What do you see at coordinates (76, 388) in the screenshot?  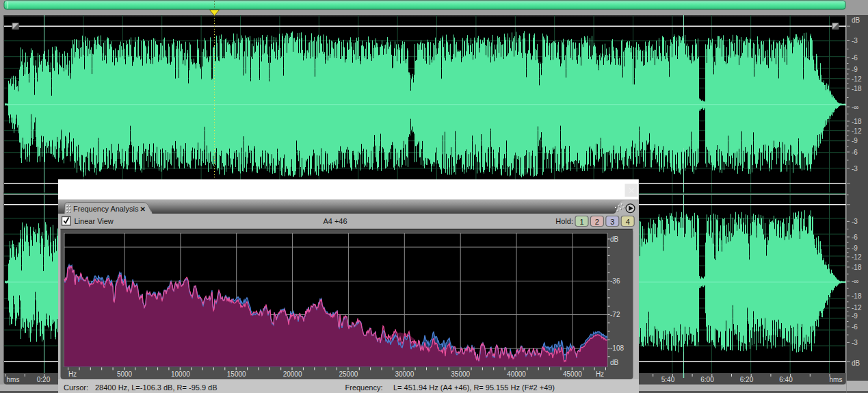 I see `svg-text: Cursor:` at bounding box center [76, 388].